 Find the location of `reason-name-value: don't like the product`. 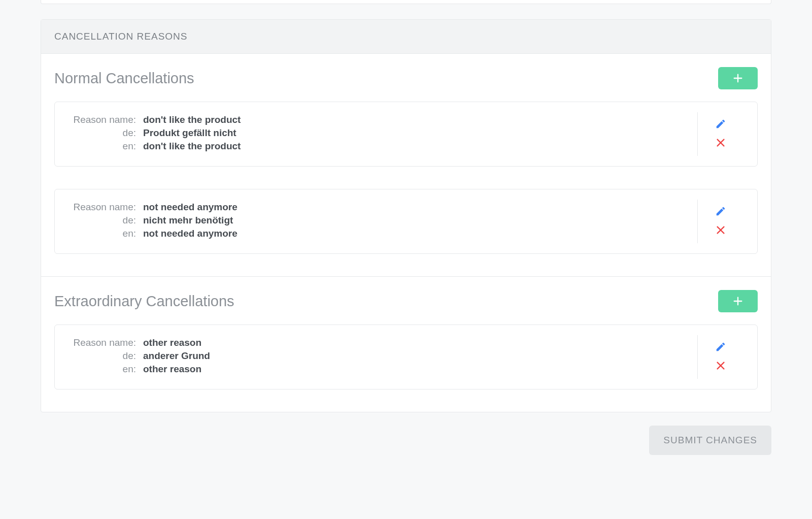

reason-name-value: don't like the product is located at coordinates (192, 120).